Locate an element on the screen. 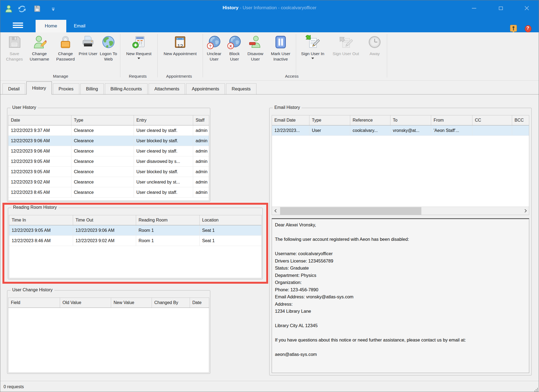 This screenshot has width=539, height=392. block-user-icon: x is located at coordinates (234, 42).